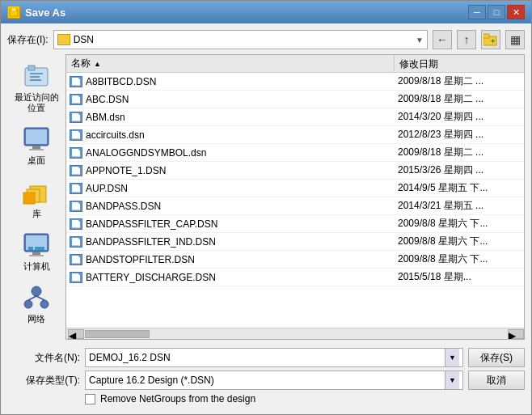  What do you see at coordinates (452, 380) in the screenshot?
I see `filetype-dropdown-arrow: ▼` at bounding box center [452, 380].